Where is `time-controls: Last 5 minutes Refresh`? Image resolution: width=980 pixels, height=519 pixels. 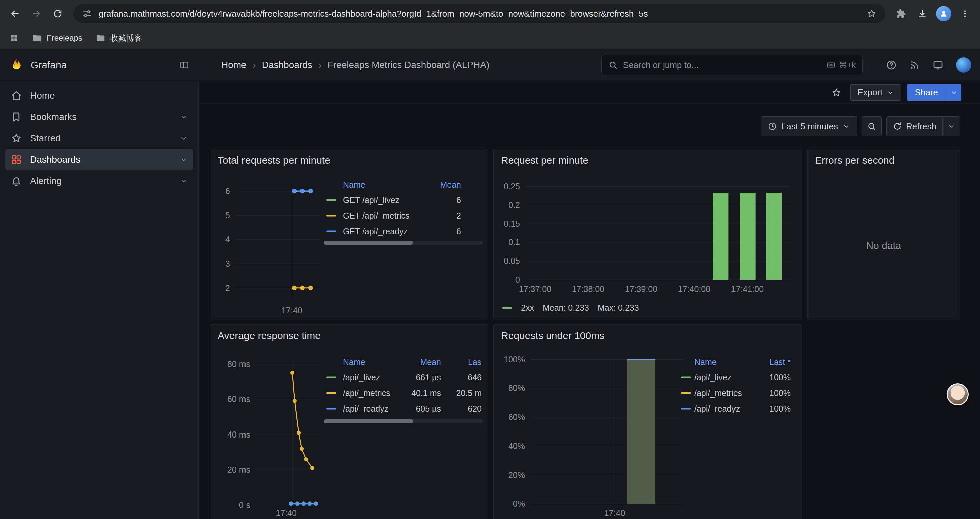 time-controls: Last 5 minutes Refresh is located at coordinates (860, 126).